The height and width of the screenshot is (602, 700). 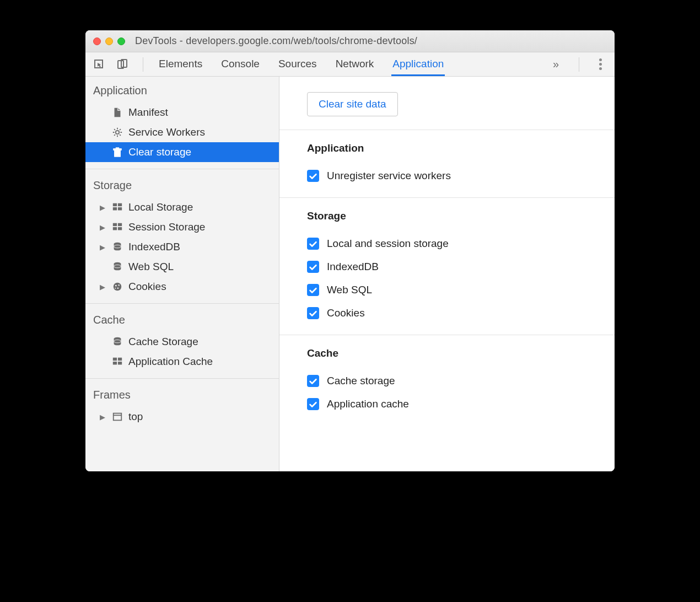 I want to click on checkbox-websql: Web SQL, so click(x=461, y=290).